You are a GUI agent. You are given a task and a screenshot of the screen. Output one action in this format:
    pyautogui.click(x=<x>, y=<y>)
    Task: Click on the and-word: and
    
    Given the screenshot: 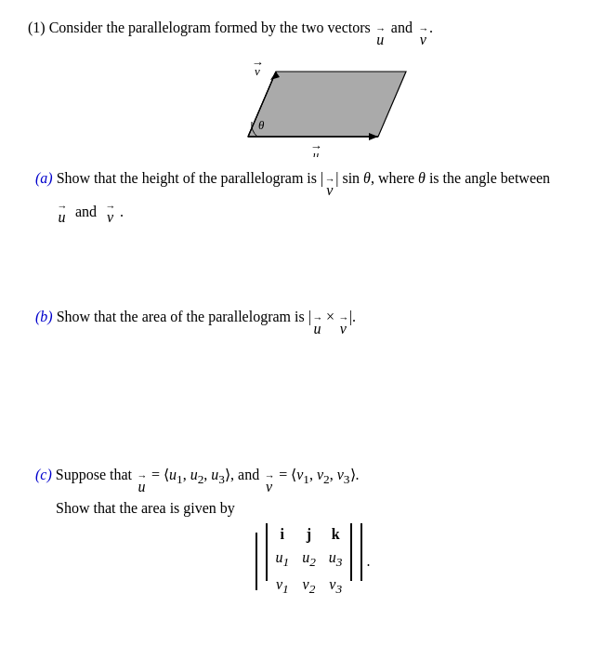 What is the action you would take?
    pyautogui.click(x=401, y=28)
    